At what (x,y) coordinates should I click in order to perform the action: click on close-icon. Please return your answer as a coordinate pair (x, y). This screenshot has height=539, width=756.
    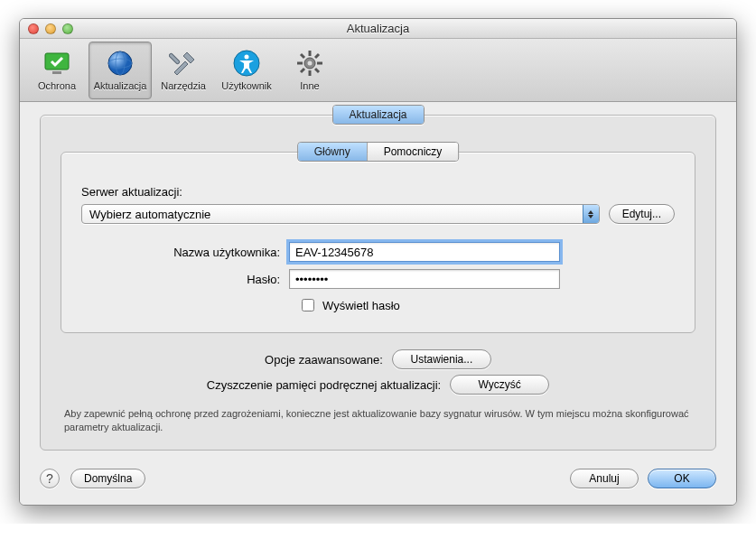
    Looking at the image, I should click on (33, 29).